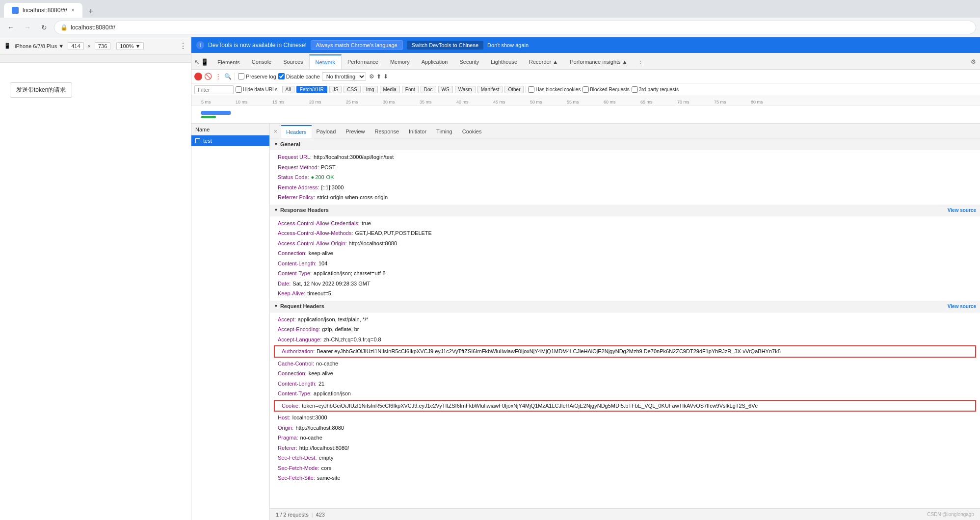 This screenshot has width=980, height=520. Describe the element at coordinates (276, 306) in the screenshot. I see `request-headers-arrow: ▼` at that location.